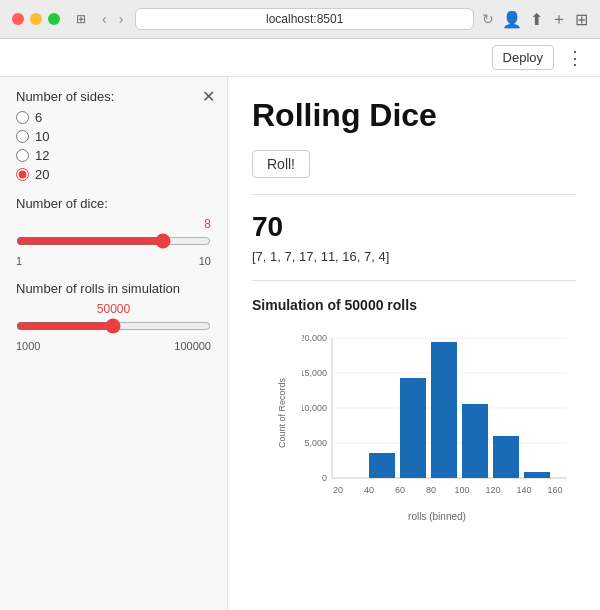 The height and width of the screenshot is (610, 600). I want to click on app-toolbar: Deploy ⋮, so click(300, 58).